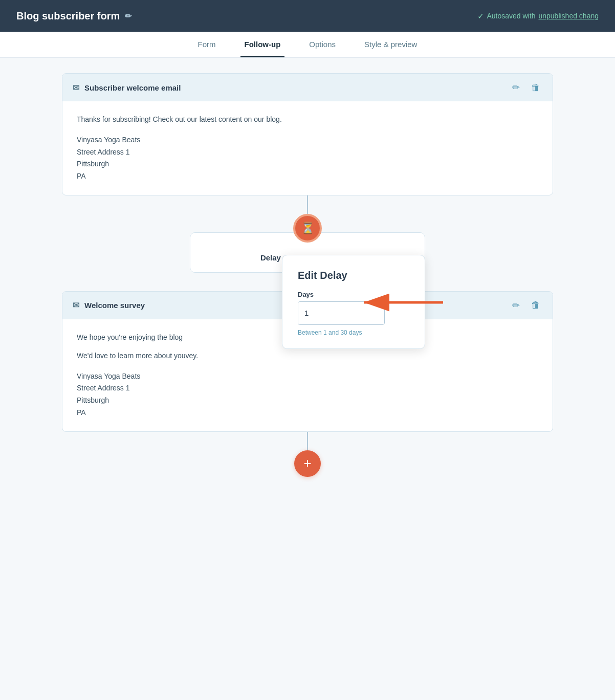  Describe the element at coordinates (516, 305) in the screenshot. I see `edit-email-2-button: ✏` at that location.